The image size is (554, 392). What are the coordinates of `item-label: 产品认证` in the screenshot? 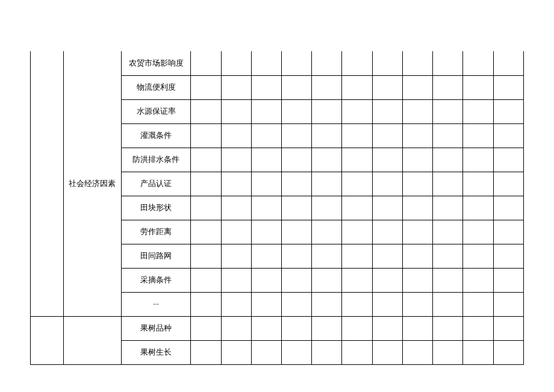 It's located at (156, 184).